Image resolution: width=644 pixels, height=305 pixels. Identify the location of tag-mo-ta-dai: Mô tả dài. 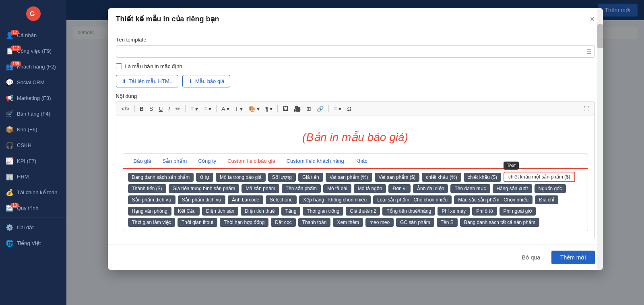
(337, 189).